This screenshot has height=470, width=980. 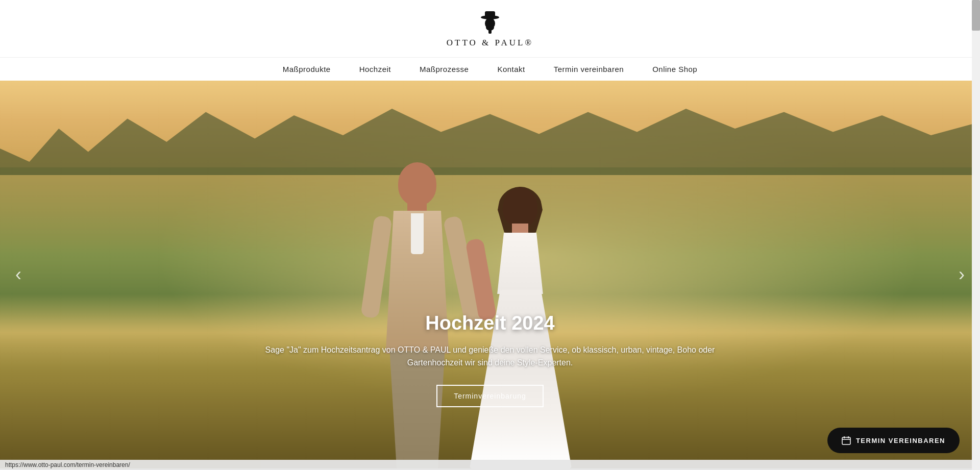 I want to click on nav-item-massprozesse: Maßprozesse, so click(x=444, y=69).